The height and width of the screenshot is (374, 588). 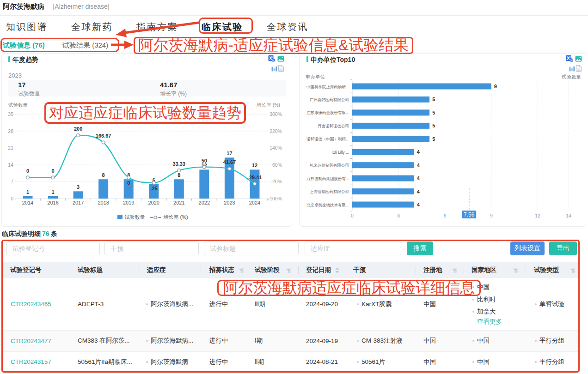 What do you see at coordinates (27, 27) in the screenshot?
I see `tab-knowledge-graph: 知识图谱` at bounding box center [27, 27].